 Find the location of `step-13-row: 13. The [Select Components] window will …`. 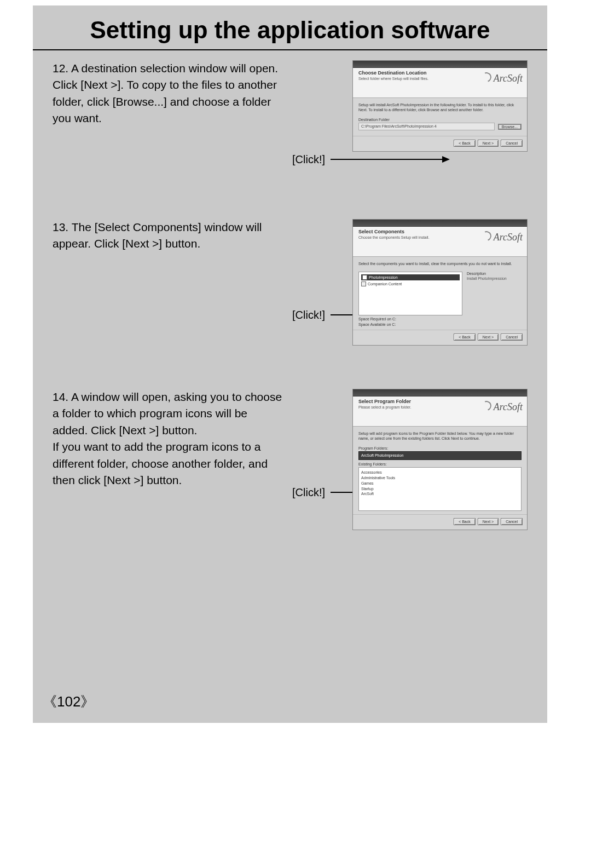

step-13-row: 13. The [Select Components] window will … is located at coordinates (290, 288).